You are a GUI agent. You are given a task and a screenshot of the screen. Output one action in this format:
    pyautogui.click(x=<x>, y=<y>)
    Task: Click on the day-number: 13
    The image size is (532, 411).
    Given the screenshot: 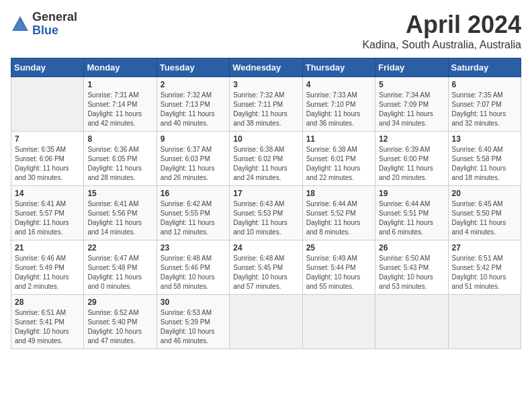 What is the action you would take?
    pyautogui.click(x=485, y=139)
    